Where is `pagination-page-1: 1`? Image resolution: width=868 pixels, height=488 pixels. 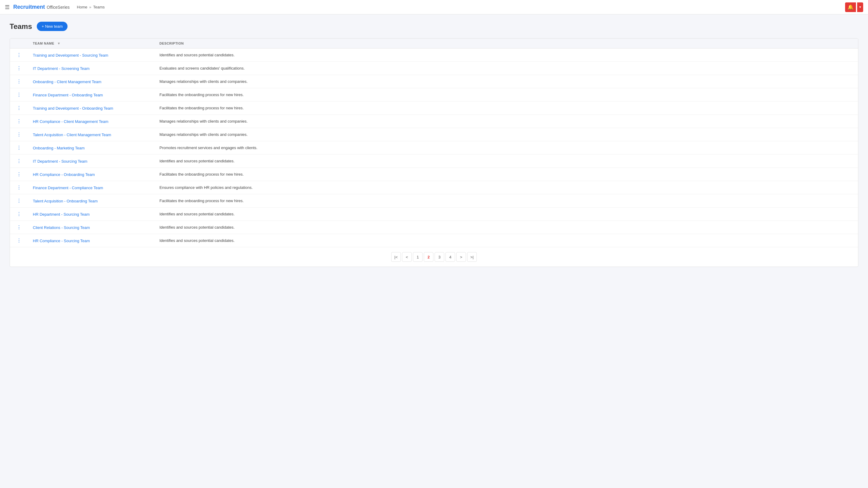 pagination-page-1: 1 is located at coordinates (418, 257).